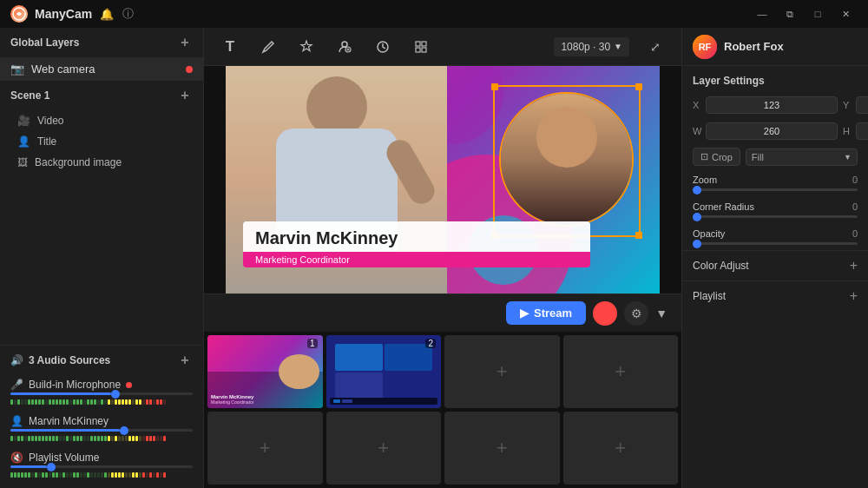 The width and height of the screenshot is (868, 488). What do you see at coordinates (102, 431) in the screenshot?
I see `marvin-volume-slider` at bounding box center [102, 431].